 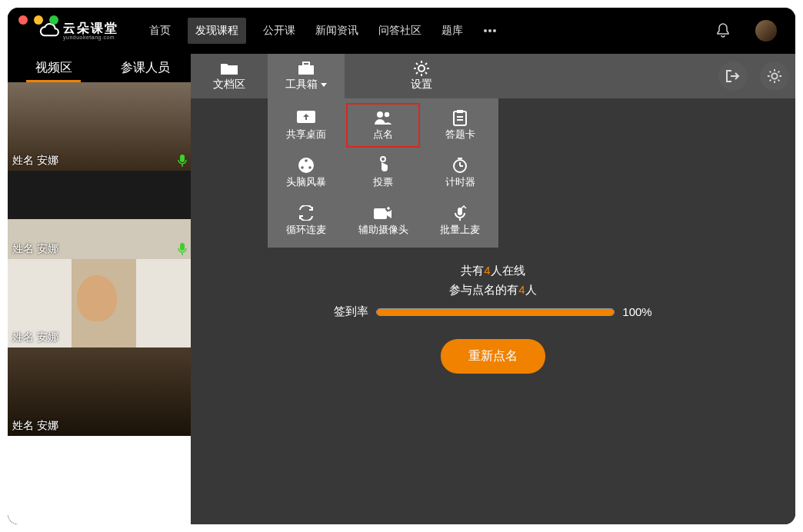 What do you see at coordinates (182, 249) in the screenshot?
I see `mic-icon` at bounding box center [182, 249].